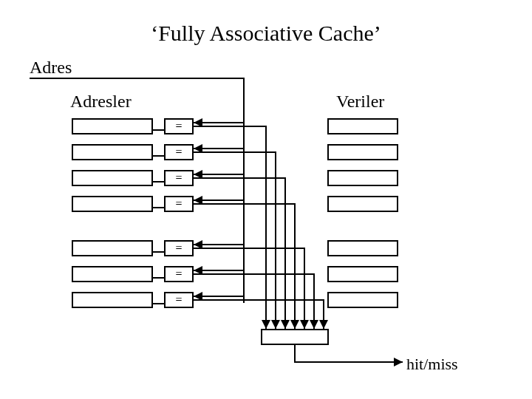  Describe the element at coordinates (361, 102) in the screenshot. I see `veriler-heading: Veriler` at that location.